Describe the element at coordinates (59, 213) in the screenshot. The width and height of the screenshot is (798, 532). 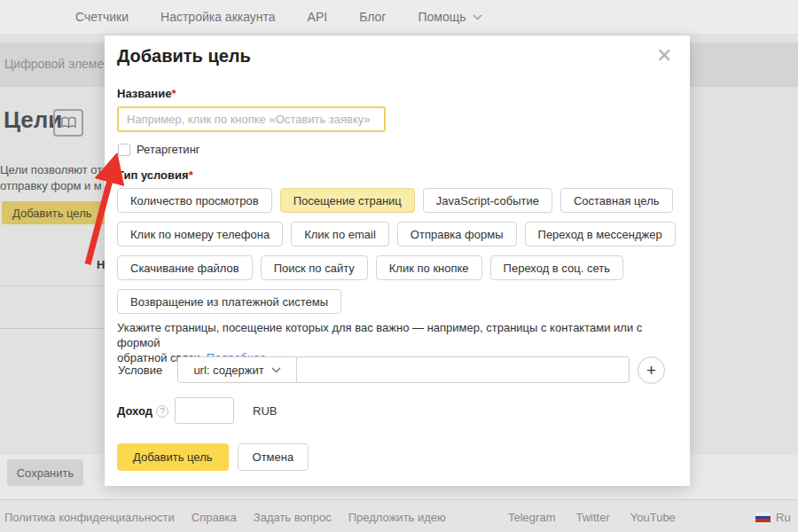
I see `add-goal-button-background: Добавить цель` at that location.